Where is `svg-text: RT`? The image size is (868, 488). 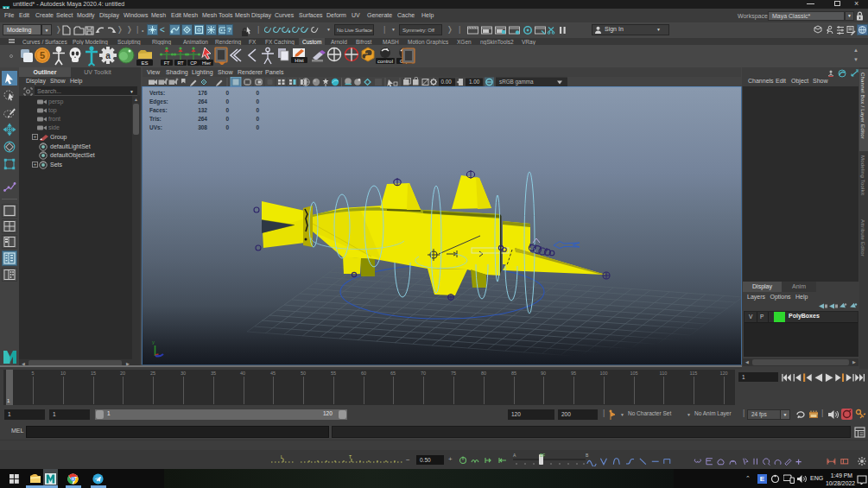
svg-text: RT is located at coordinates (181, 63).